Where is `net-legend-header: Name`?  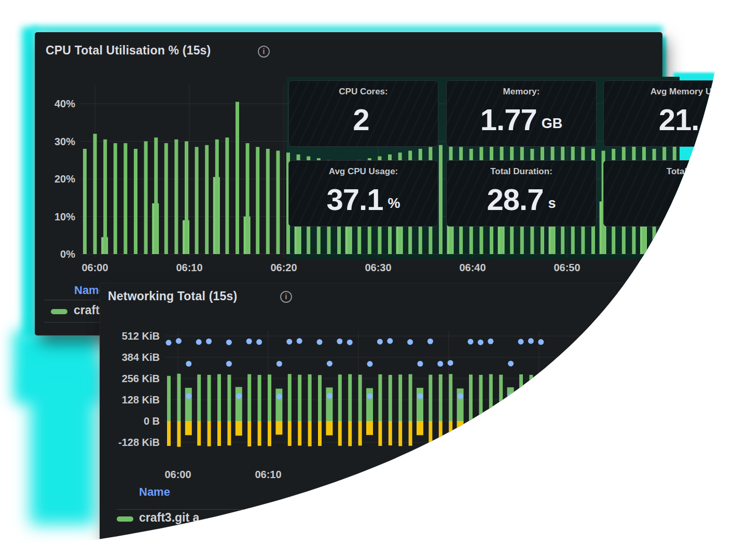 net-legend-header: Name is located at coordinates (155, 492).